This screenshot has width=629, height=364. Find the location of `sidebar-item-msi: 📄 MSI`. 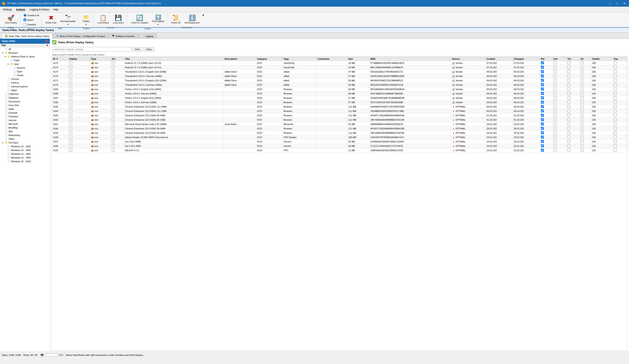

sidebar-item-msi: 📄 MSI is located at coordinates (25, 131).